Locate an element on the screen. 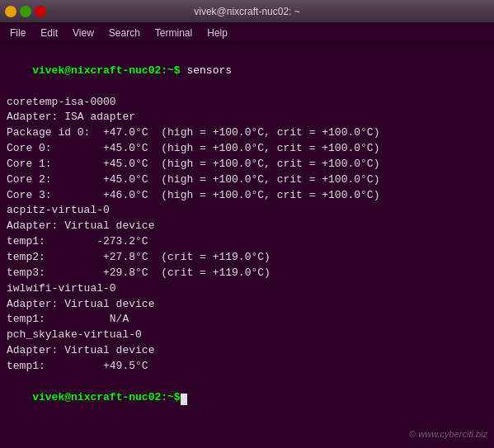 The width and height of the screenshot is (494, 448). menu-terminal: Terminal is located at coordinates (173, 33).